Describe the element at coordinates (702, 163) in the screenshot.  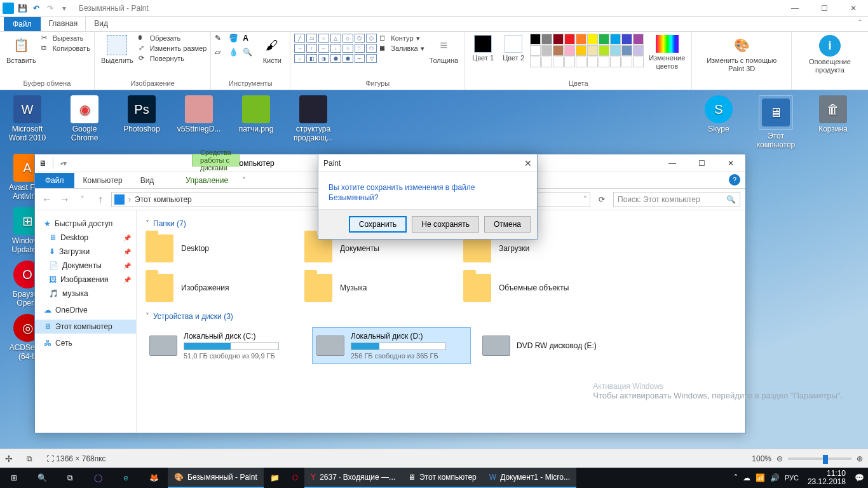
I see `explorer-maximize: ☐` at that location.